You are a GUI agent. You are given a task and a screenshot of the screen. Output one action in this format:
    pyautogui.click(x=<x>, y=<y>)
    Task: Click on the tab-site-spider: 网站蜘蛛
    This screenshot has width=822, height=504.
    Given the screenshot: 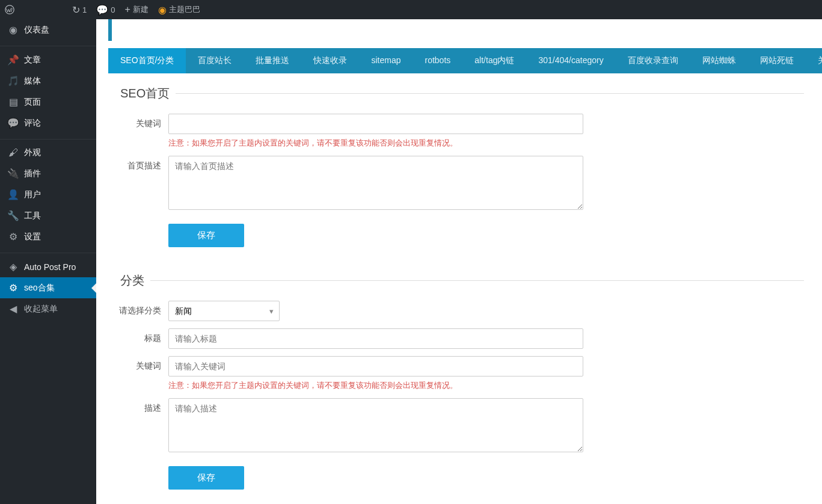 What is the action you would take?
    pyautogui.click(x=719, y=61)
    